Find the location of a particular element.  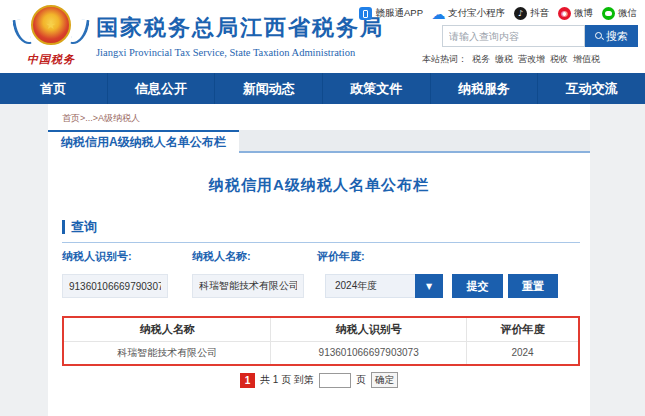

query-section-header: 查询 is located at coordinates (80, 227).